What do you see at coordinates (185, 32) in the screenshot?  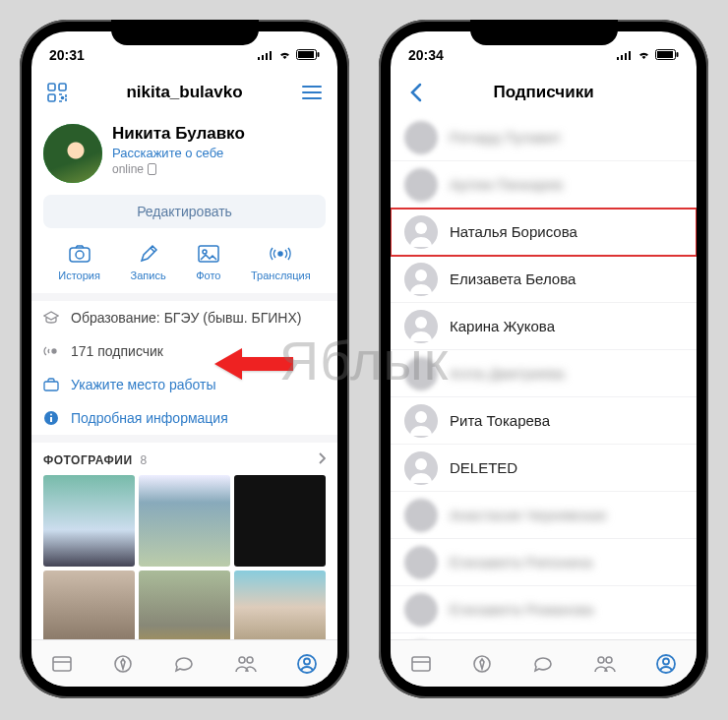 I see `notch` at bounding box center [185, 32].